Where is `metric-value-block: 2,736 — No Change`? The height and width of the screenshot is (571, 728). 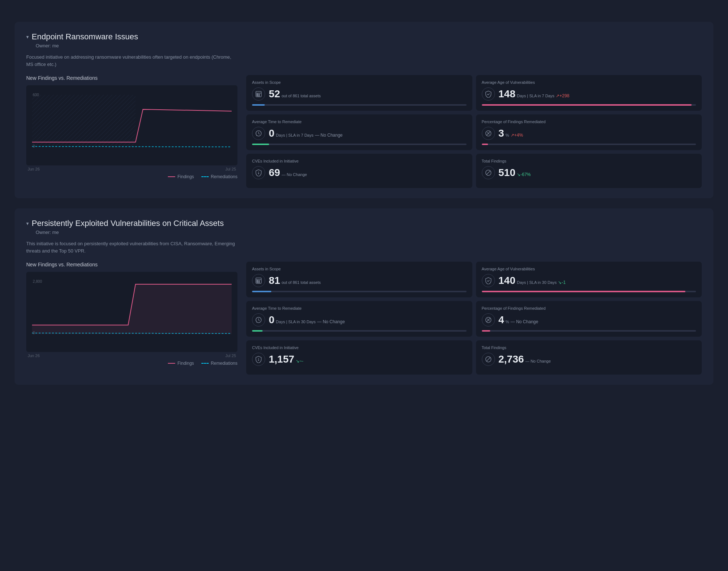 metric-value-block: 2,736 — No Change is located at coordinates (525, 359).